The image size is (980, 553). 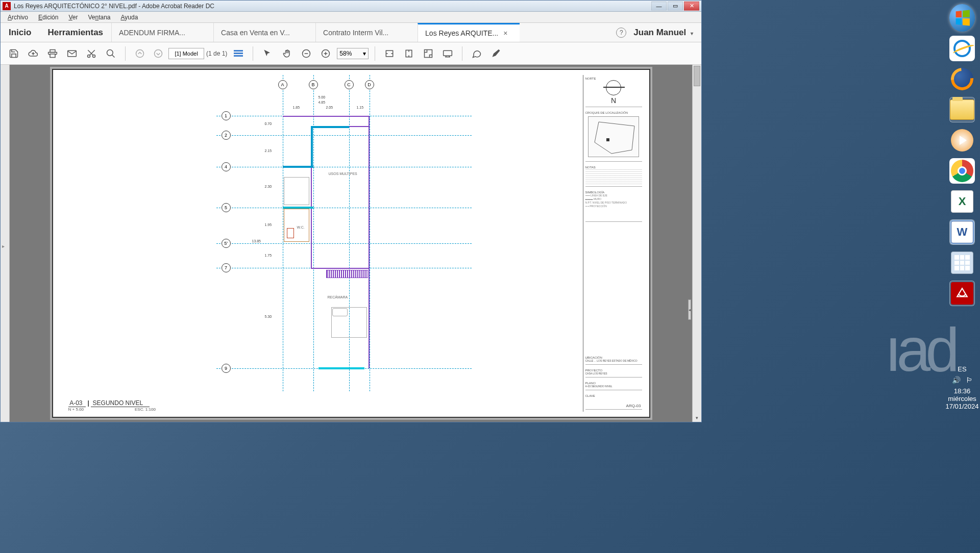 What do you see at coordinates (353, 54) in the screenshot?
I see `zoom-select: 58% ▾` at bounding box center [353, 54].